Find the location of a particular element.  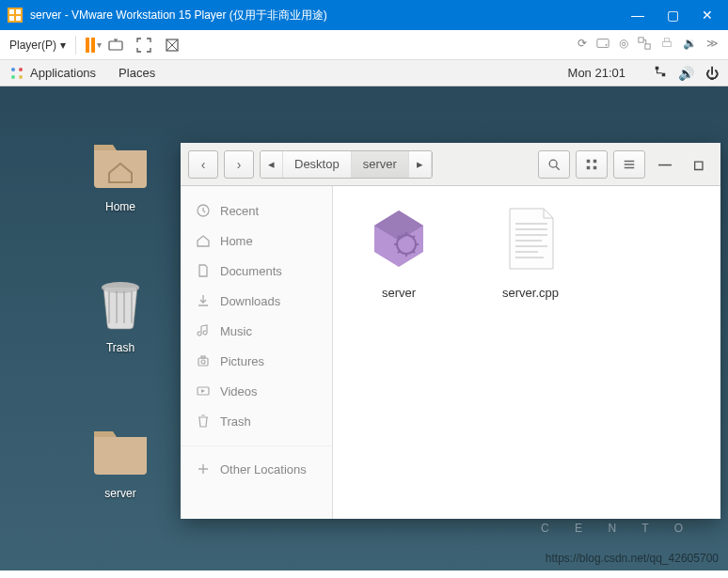

url-watermark: https://blog.csdn.net/qq_42605700 is located at coordinates (632, 558).